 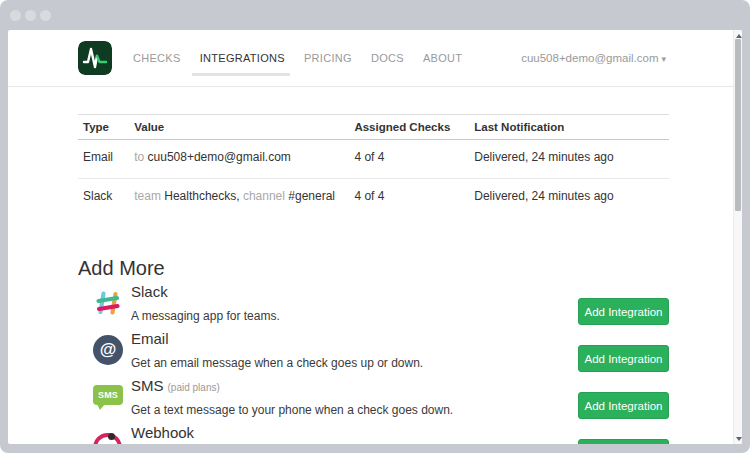 What do you see at coordinates (16, 16) in the screenshot?
I see `window-close-dot` at bounding box center [16, 16].